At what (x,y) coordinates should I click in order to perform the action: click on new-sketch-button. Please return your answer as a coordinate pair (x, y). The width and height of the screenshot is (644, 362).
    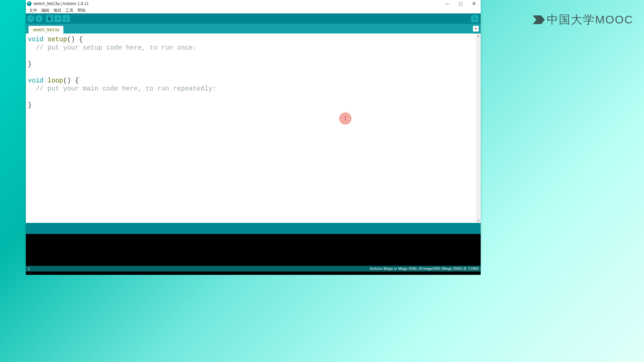
    Looking at the image, I should click on (50, 19).